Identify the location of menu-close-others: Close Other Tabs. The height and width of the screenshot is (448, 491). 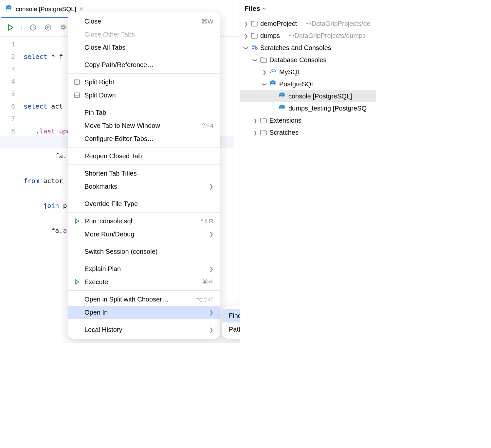
(144, 34).